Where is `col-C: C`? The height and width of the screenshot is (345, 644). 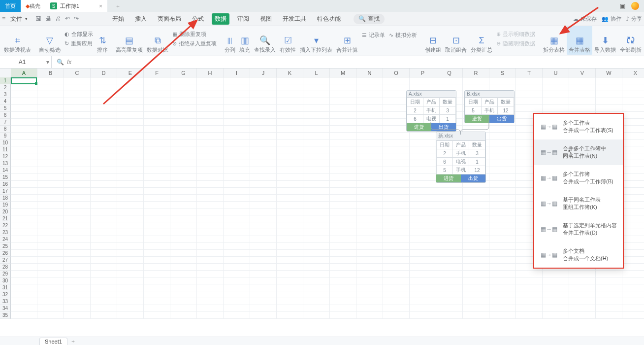 col-C: C is located at coordinates (77, 73).